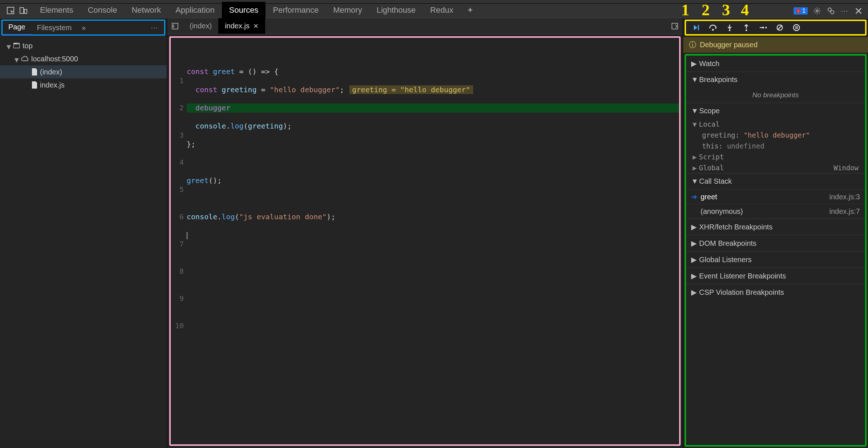 This screenshot has width=868, height=448. What do you see at coordinates (296, 11) in the screenshot?
I see `tab-performance: Performance` at bounding box center [296, 11].